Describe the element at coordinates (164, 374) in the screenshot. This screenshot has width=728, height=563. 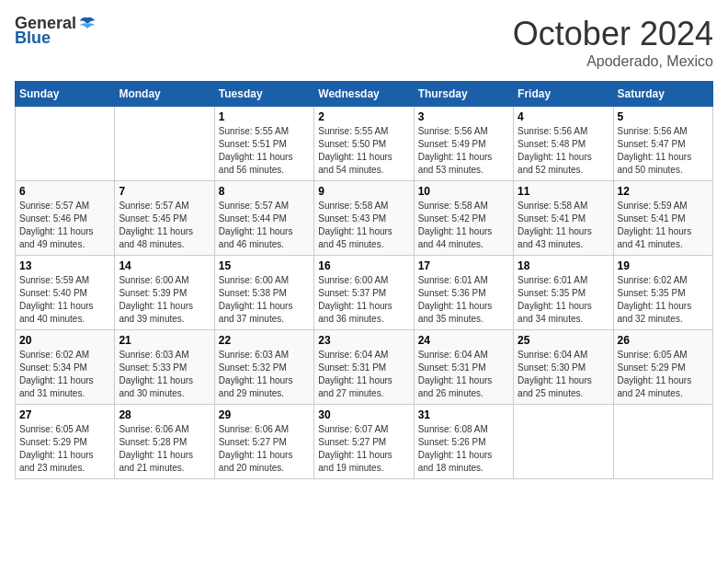
I see `day-info: Sunrise: 6:03 AM Sunset: 5:33 PM Dayligh…` at that location.